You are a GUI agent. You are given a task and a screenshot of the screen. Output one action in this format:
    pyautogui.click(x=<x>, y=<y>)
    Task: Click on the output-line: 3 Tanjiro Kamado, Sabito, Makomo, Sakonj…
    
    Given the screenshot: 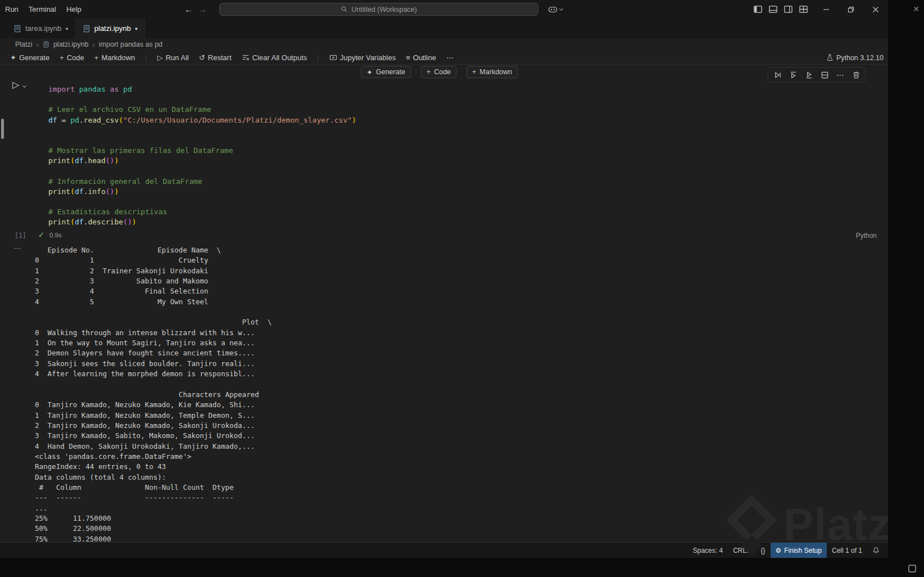 What is the action you would take?
    pyautogui.click(x=153, y=436)
    